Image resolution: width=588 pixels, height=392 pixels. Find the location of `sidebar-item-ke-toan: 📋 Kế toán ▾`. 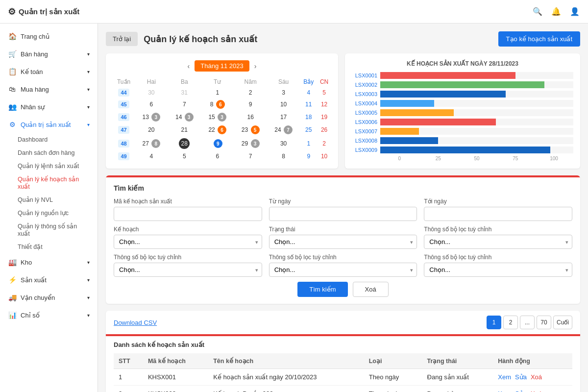

sidebar-item-ke-toan: 📋 Kế toán ▾ is located at coordinates (49, 72).